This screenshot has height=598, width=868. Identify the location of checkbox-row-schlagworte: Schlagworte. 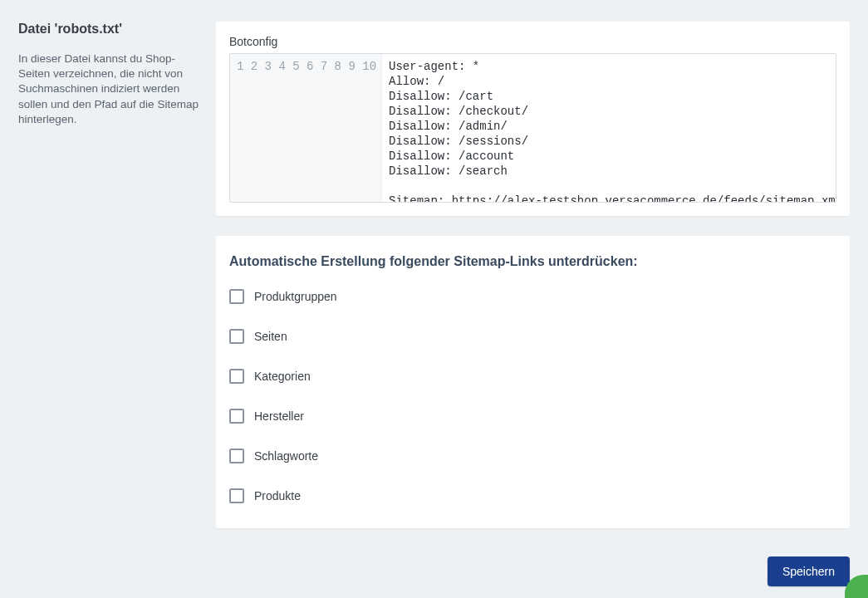
(533, 456).